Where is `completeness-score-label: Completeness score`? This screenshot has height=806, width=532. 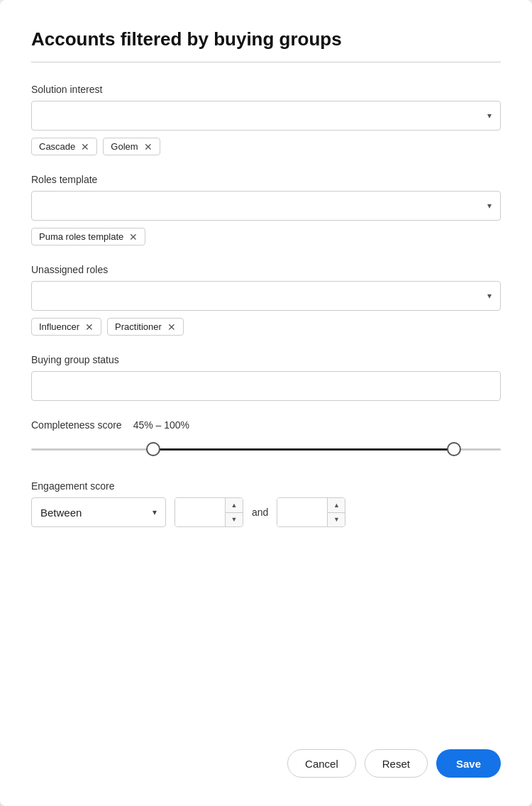
completeness-score-label: Completeness score is located at coordinates (77, 425).